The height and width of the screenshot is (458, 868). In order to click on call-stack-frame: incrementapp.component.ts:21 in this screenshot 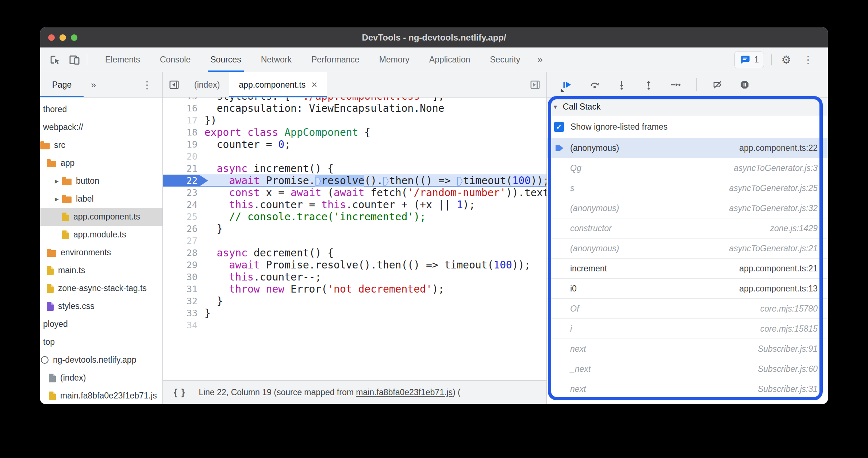, I will do `click(687, 269)`.